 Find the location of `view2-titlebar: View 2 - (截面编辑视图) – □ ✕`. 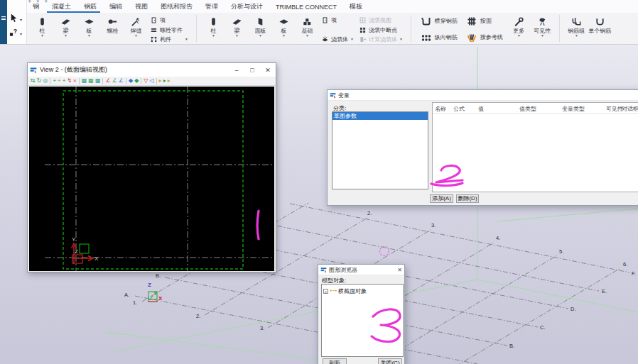

view2-titlebar: View 2 - (截面编辑视图) – □ ✕ is located at coordinates (152, 70).